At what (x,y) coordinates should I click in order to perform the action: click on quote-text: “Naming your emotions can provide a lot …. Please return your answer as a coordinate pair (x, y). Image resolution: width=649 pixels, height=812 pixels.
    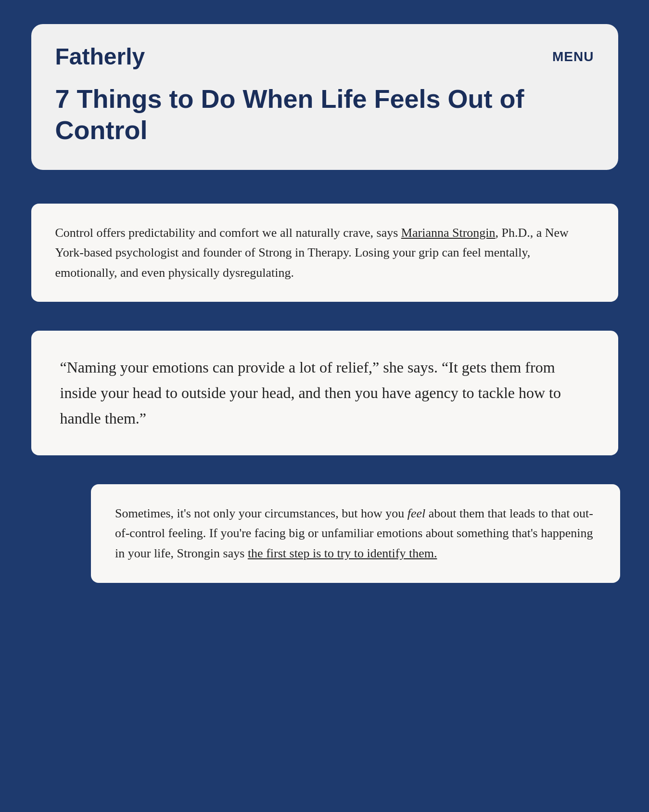
    Looking at the image, I should click on (325, 393).